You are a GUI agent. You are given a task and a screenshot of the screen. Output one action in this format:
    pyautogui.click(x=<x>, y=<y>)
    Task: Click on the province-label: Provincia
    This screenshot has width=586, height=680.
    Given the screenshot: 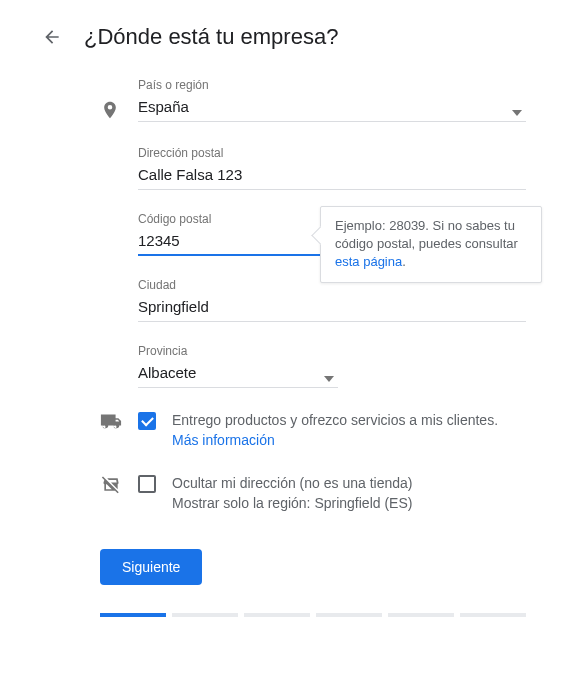 What is the action you would take?
    pyautogui.click(x=238, y=351)
    